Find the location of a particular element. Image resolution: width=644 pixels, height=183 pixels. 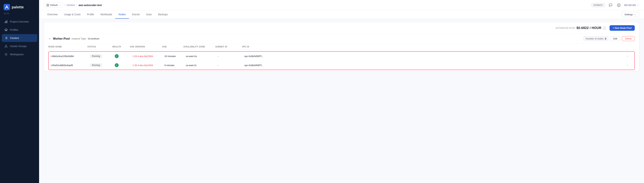

cell-az-1: us-east-2a is located at coordinates (202, 56).